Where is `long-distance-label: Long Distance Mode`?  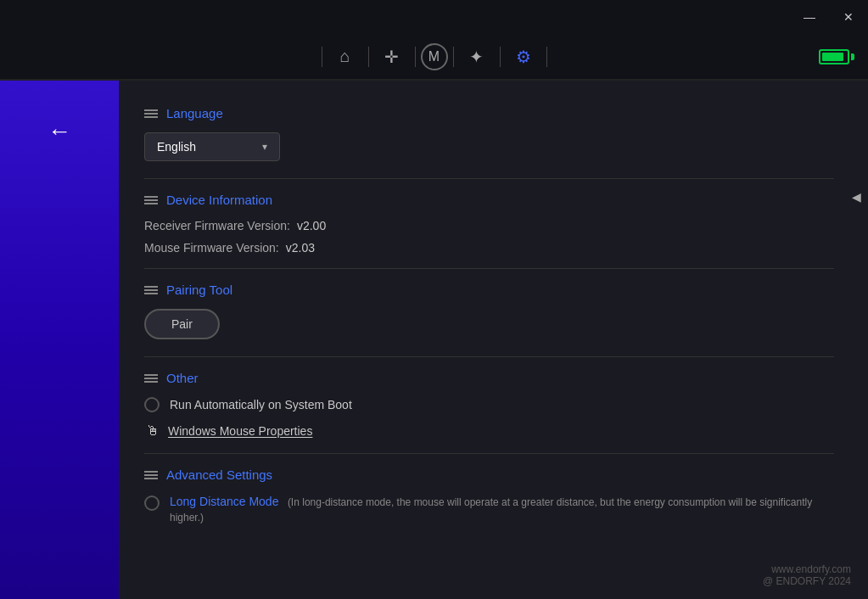 long-distance-label: Long Distance Mode is located at coordinates (224, 501).